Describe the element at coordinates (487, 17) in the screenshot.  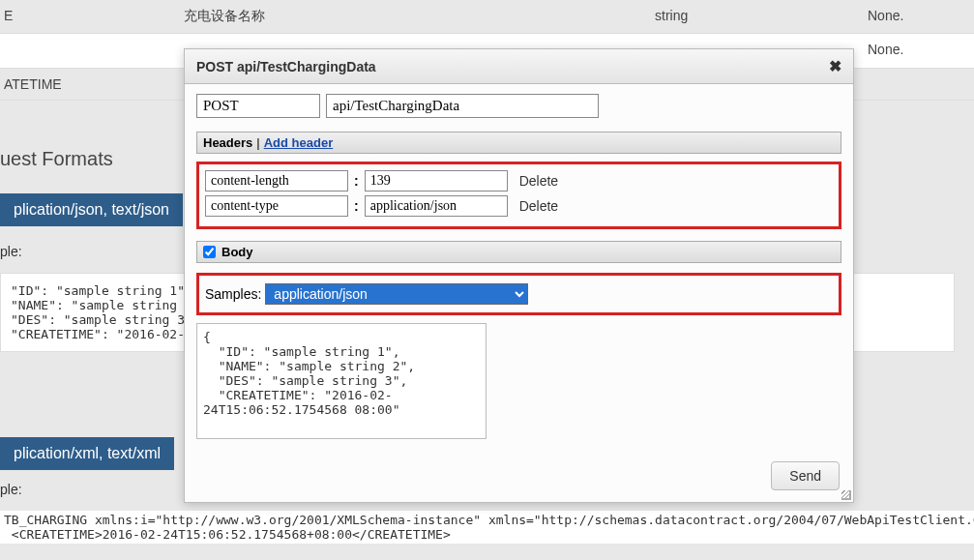
I see `table-row: E 充电设备名称 string None.` at that location.